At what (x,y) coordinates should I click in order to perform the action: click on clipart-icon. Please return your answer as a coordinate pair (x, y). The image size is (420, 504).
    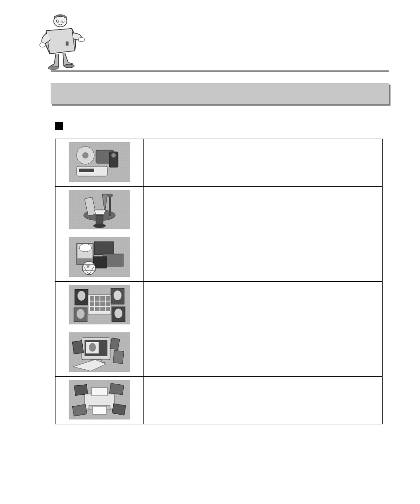
    Looking at the image, I should click on (99, 257).